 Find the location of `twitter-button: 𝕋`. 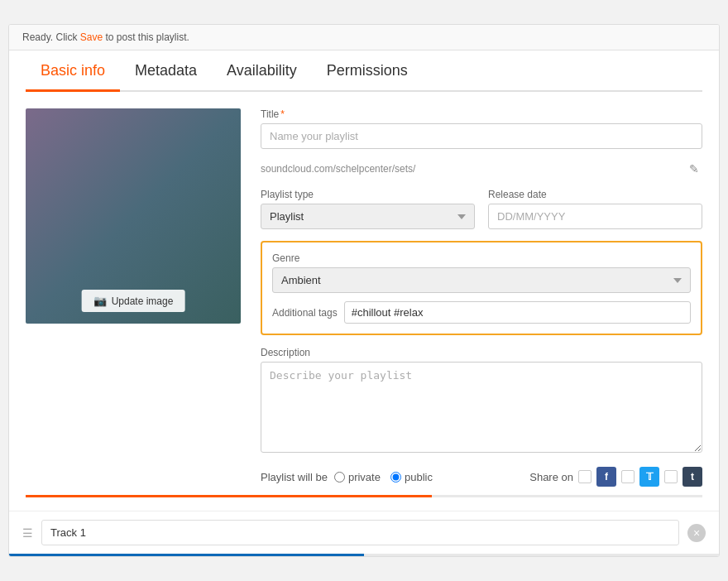

twitter-button: 𝕋 is located at coordinates (649, 477).